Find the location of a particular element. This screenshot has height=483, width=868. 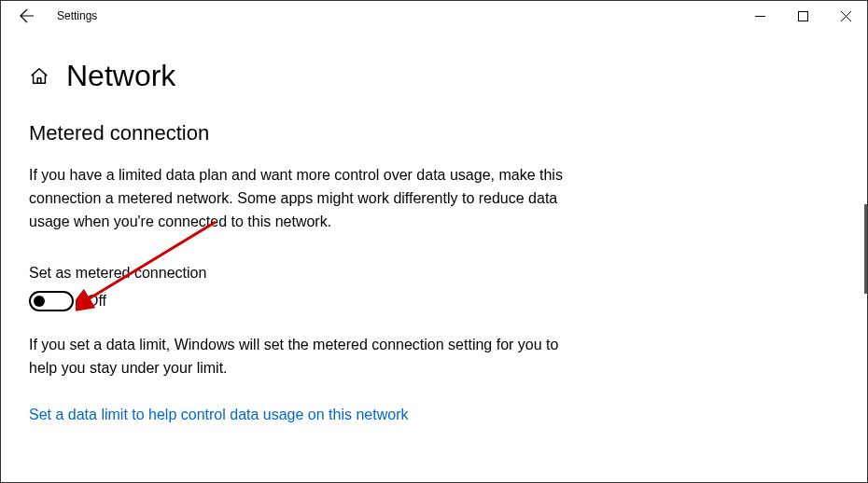

toggle-knob is located at coordinates (39, 301).